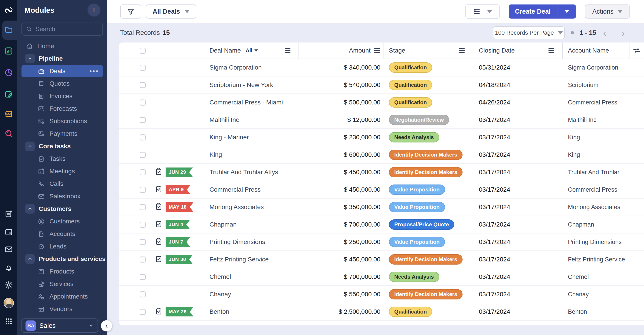 The image size is (644, 335). Describe the element at coordinates (533, 11) in the screenshot. I see `create-deal-button: Create Deal` at that location.